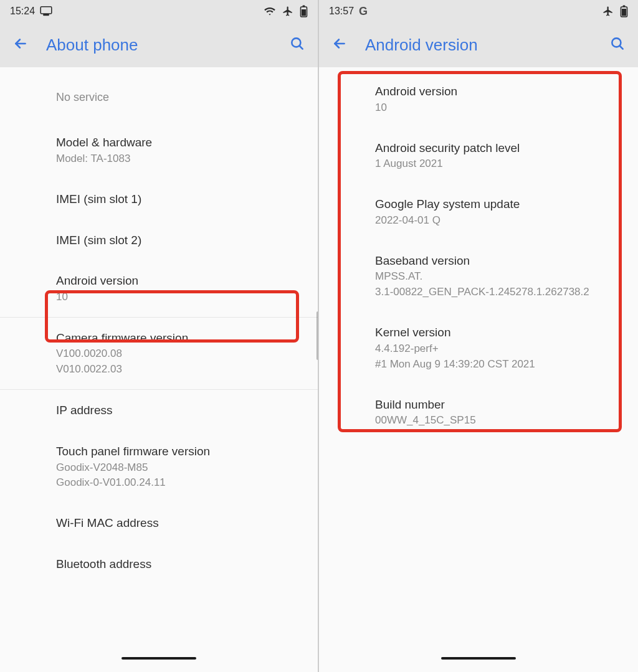  I want to click on item-title: Touch panel firmware version, so click(178, 452).